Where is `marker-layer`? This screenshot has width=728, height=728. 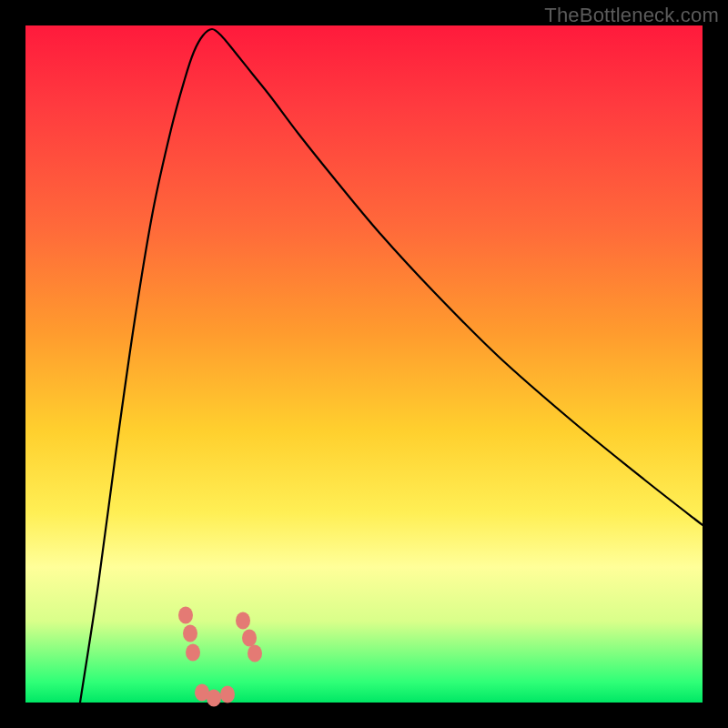
marker-layer is located at coordinates (220, 657).